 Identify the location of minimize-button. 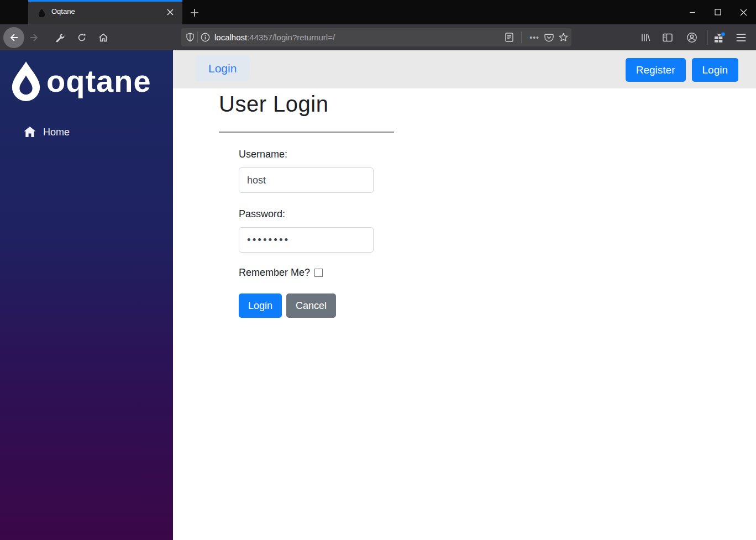
(692, 12).